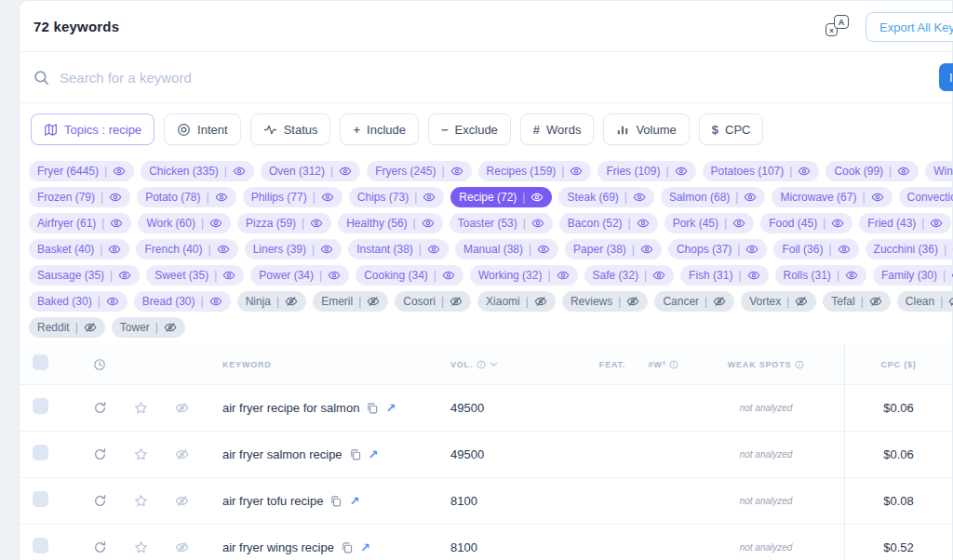 This screenshot has width=953, height=560. I want to click on topic-tag: Recipe (72) |, so click(501, 197).